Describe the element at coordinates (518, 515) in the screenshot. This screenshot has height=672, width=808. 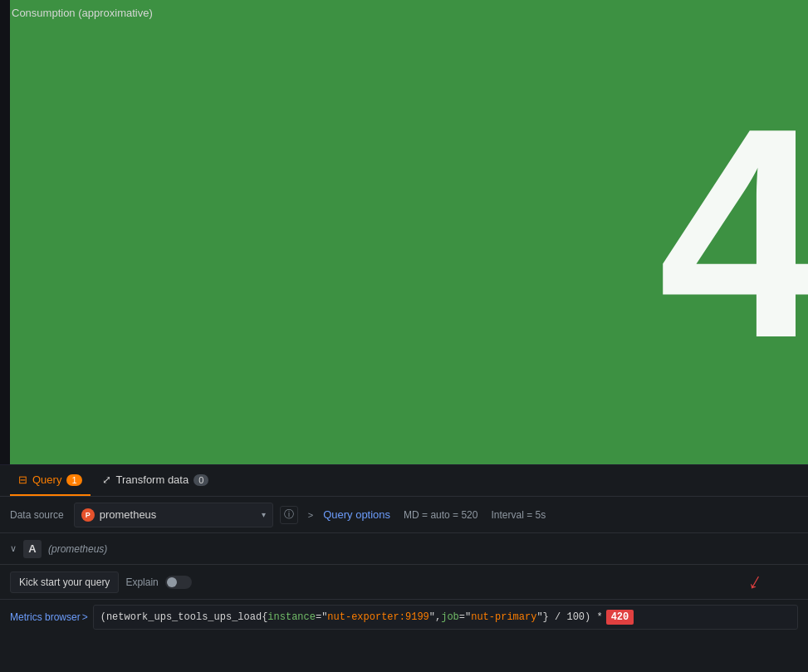
I see `query-options-interval: Interval = 5s` at that location.